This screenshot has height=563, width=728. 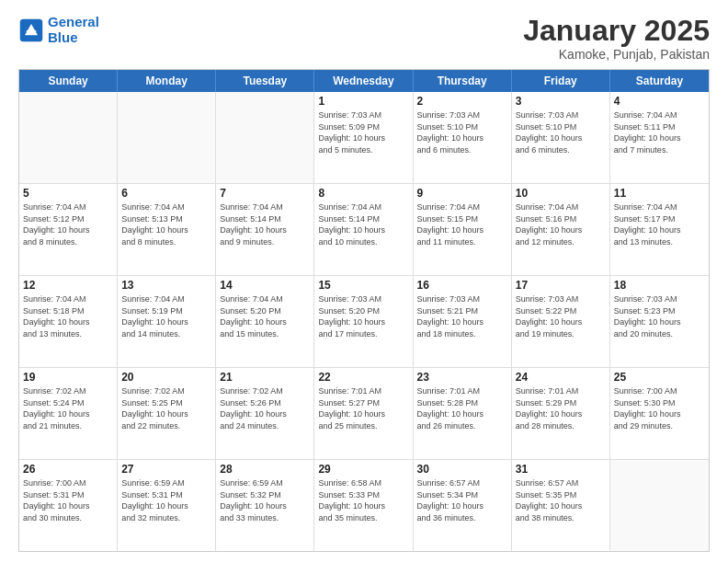 What do you see at coordinates (68, 81) in the screenshot?
I see `weekday-header-cell: Sunday` at bounding box center [68, 81].